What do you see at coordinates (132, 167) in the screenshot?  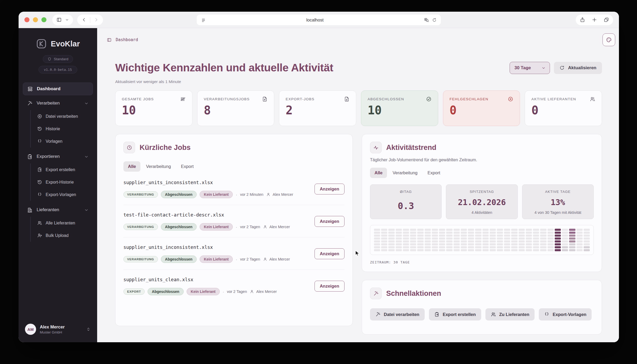 I see `jobs-tab-alle: Alle` at bounding box center [132, 167].